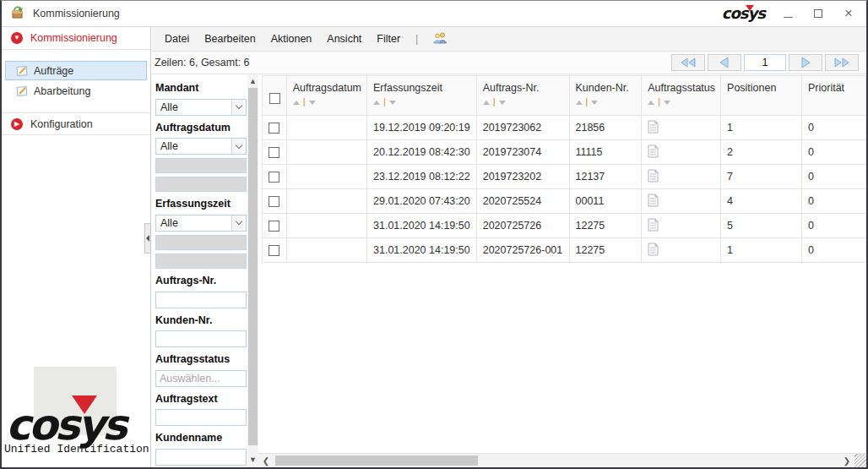 The height and width of the screenshot is (469, 868). Describe the element at coordinates (834, 96) in the screenshot. I see `column-header-prioritaet: Priorität` at that location.